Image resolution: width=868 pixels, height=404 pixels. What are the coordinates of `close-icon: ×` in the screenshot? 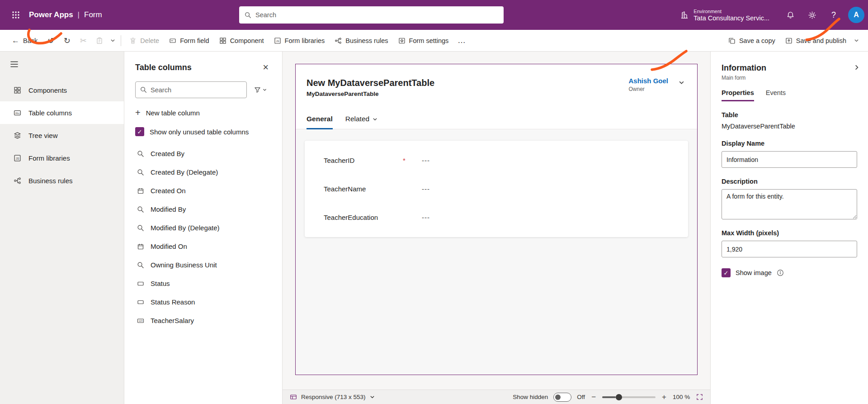 It's located at (266, 67).